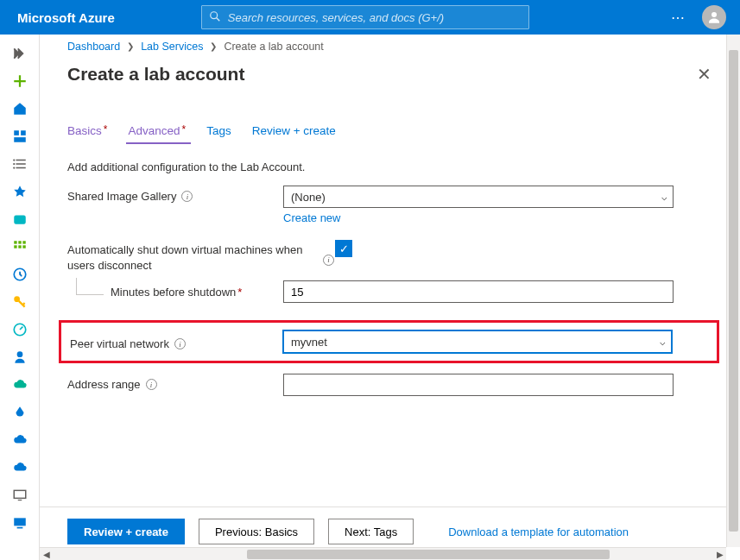  I want to click on nav-rail, so click(20, 297).